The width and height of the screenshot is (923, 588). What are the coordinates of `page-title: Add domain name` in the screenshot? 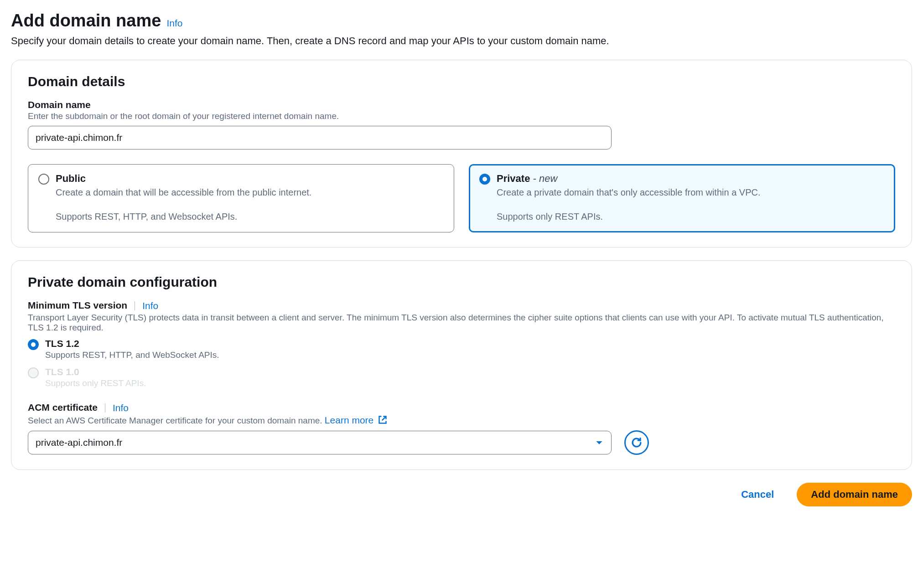 It's located at (86, 21).